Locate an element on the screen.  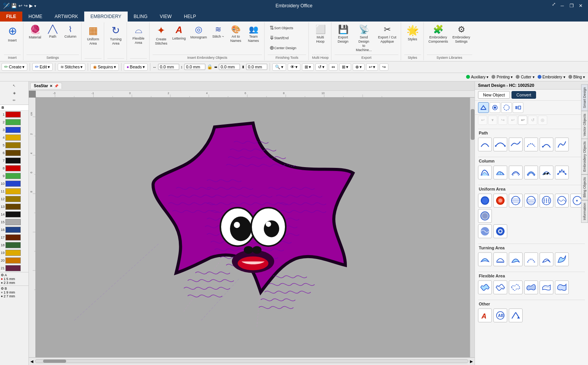
color-row-2: 2 is located at coordinates (14, 122).